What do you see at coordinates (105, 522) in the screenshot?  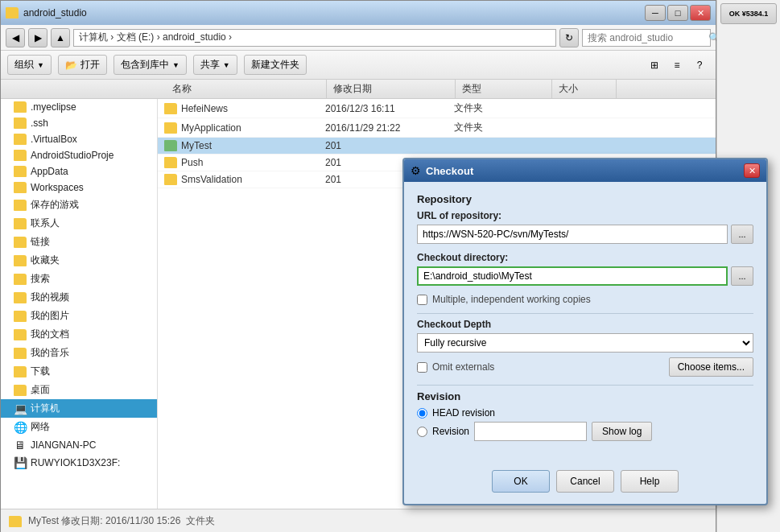 I see `status-text: MyTest 修改日期: 2016/11/30 15:26` at bounding box center [105, 522].